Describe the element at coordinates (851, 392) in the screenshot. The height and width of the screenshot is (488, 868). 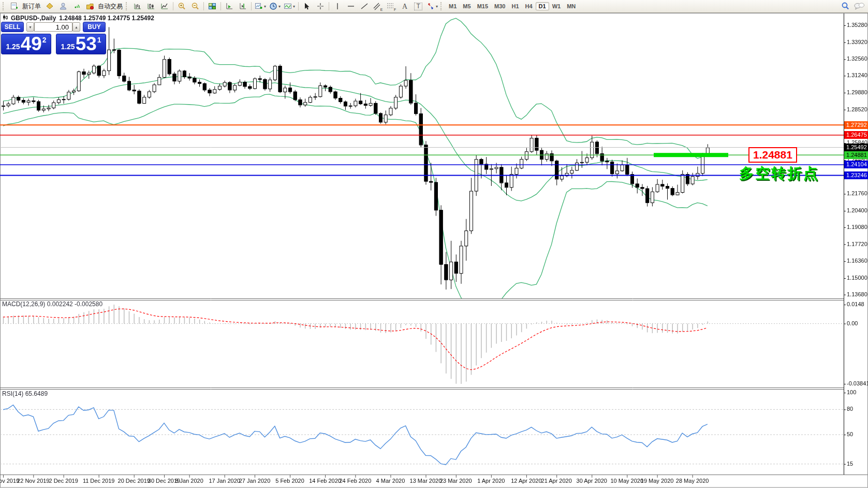
I see `rsi-scale-label: 100` at that location.